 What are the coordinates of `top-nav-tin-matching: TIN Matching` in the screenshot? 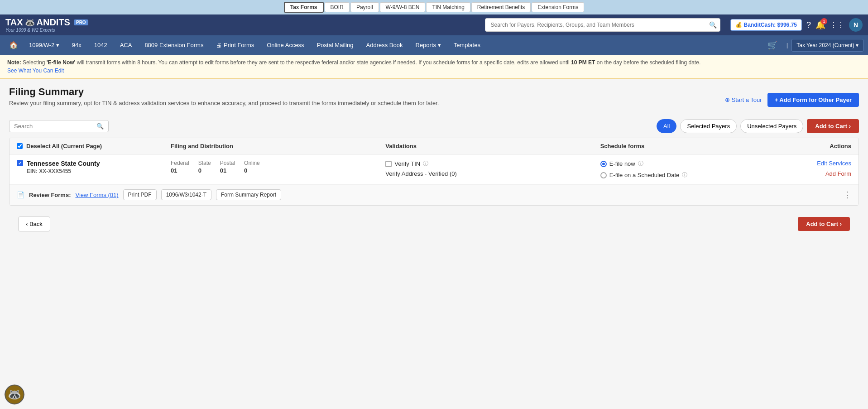 It's located at (448, 7).